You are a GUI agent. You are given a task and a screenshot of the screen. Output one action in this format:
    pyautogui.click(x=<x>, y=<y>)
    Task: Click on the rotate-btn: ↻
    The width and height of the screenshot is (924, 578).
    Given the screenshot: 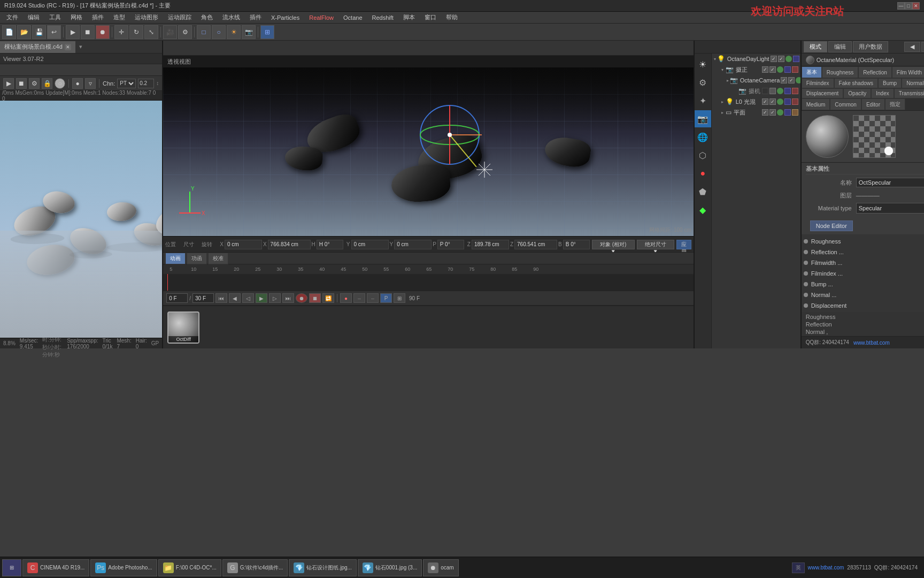 What is the action you would take?
    pyautogui.click(x=136, y=32)
    